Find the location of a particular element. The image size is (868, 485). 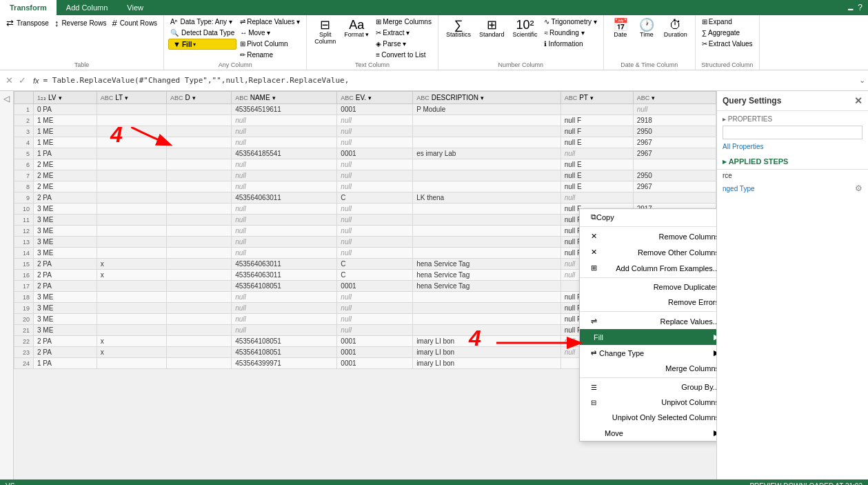

time-button: 🕐 Time is located at coordinates (647, 28).